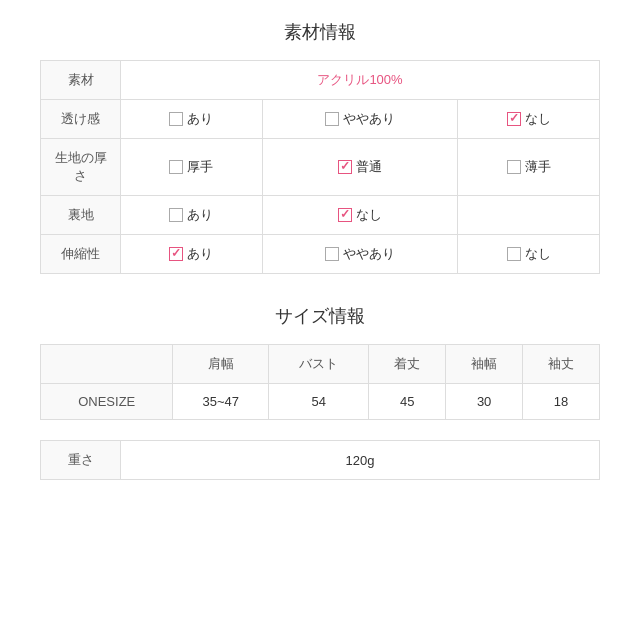 This screenshot has height=640, width=640. What do you see at coordinates (81, 216) in the screenshot?
I see `row-label-lining: 裏地` at bounding box center [81, 216].